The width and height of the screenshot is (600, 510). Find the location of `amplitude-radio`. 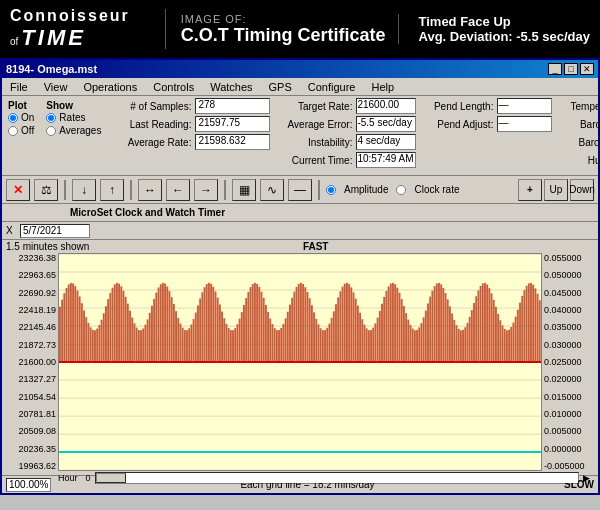

amplitude-radio is located at coordinates (331, 190).